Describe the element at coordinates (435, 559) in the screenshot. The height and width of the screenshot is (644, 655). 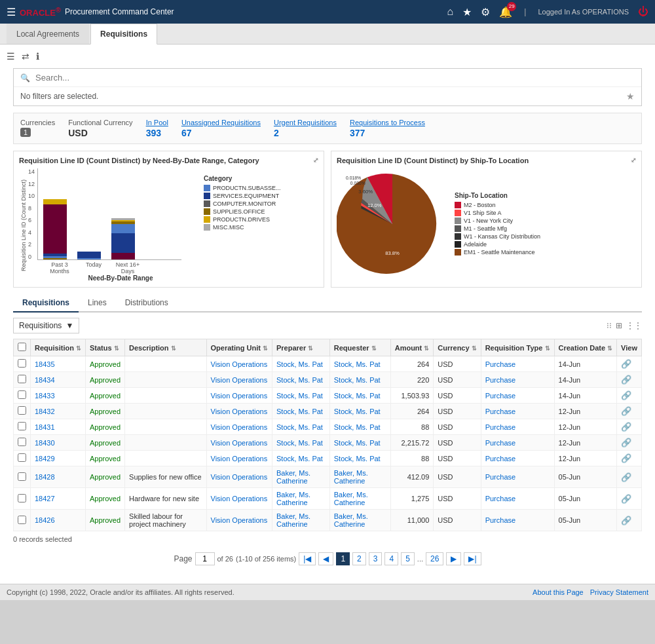
I see `pagination-page-26: 26` at that location.